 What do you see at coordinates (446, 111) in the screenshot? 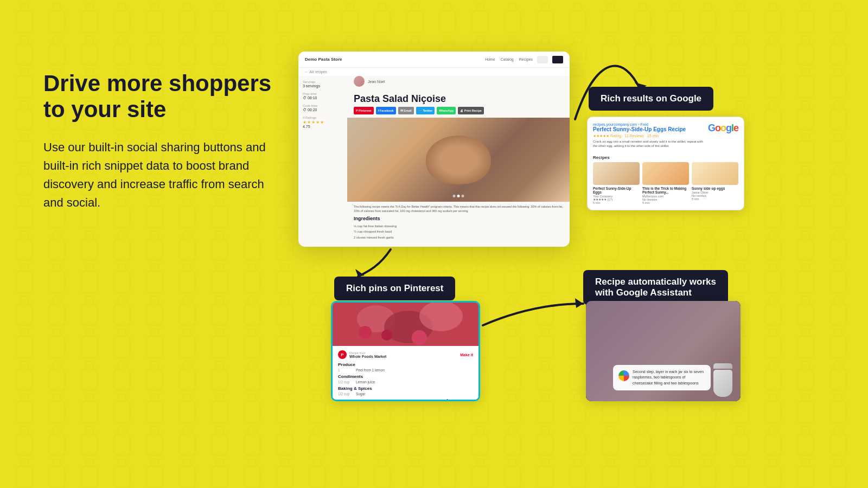
I see `whatsapp-share-button: WhatsApp` at bounding box center [446, 111].